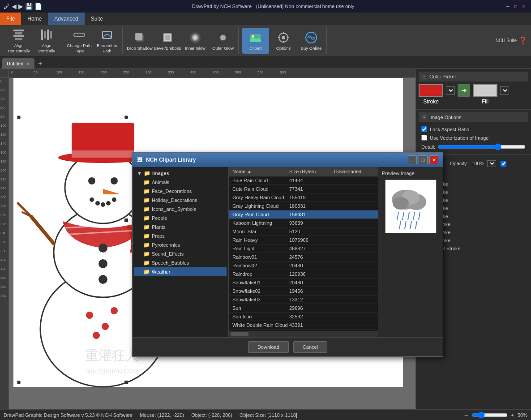 Image resolution: width=531 pixels, height=420 pixels. What do you see at coordinates (40, 64) in the screenshot?
I see `tab-add-button: +` at bounding box center [40, 64].